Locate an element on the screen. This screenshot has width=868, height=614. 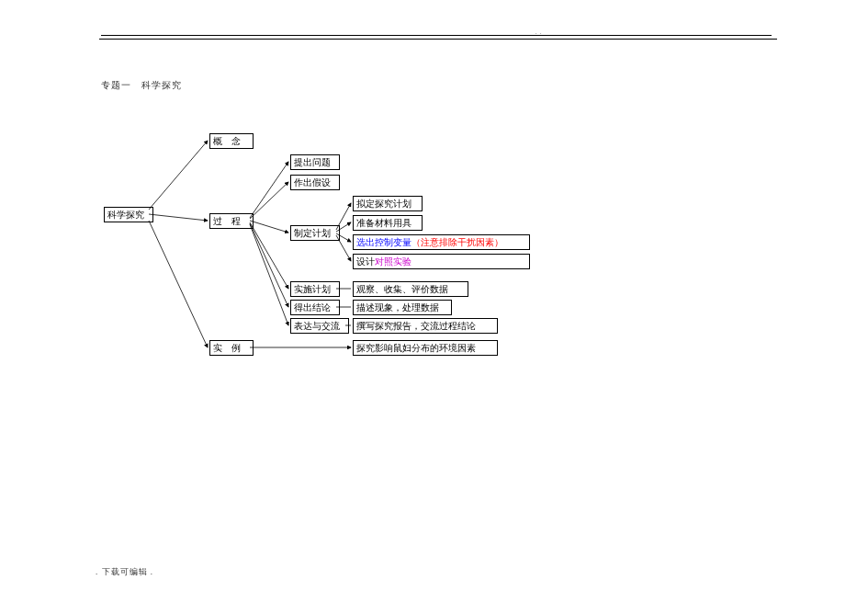
variable-text-blue: 选出控制变量 is located at coordinates (384, 243).